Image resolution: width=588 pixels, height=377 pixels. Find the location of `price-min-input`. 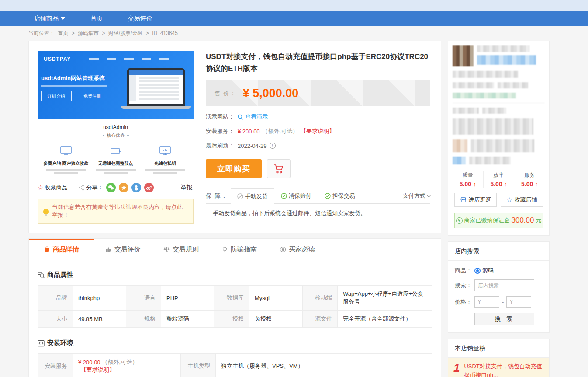

price-min-input is located at coordinates (487, 302).